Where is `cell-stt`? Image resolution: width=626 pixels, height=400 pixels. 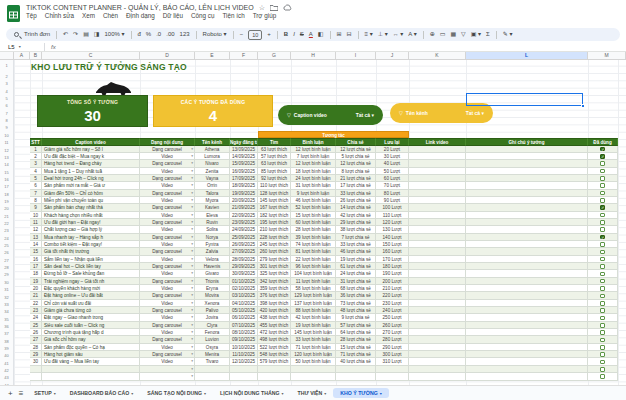 cell-stt is located at coordinates (36, 370).